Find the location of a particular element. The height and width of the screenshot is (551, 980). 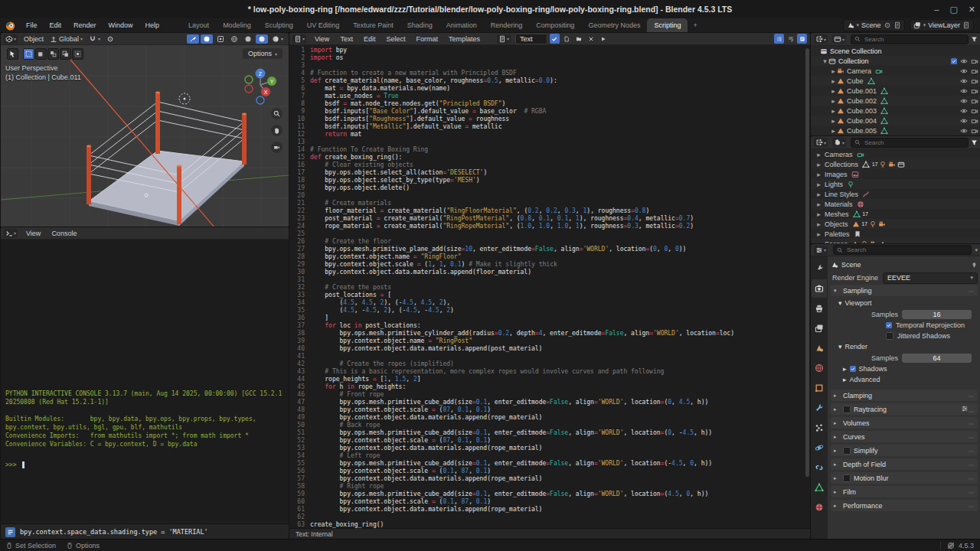

code-line: 22 floor_material = create_material("Rin… is located at coordinates (547, 211).